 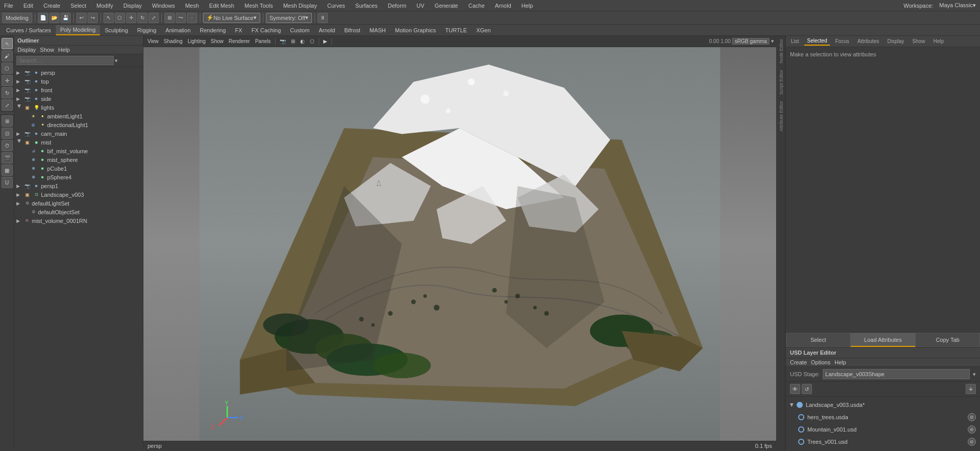 What do you see at coordinates (120, 18) in the screenshot?
I see `lasso-tool: ⬡` at bounding box center [120, 18].